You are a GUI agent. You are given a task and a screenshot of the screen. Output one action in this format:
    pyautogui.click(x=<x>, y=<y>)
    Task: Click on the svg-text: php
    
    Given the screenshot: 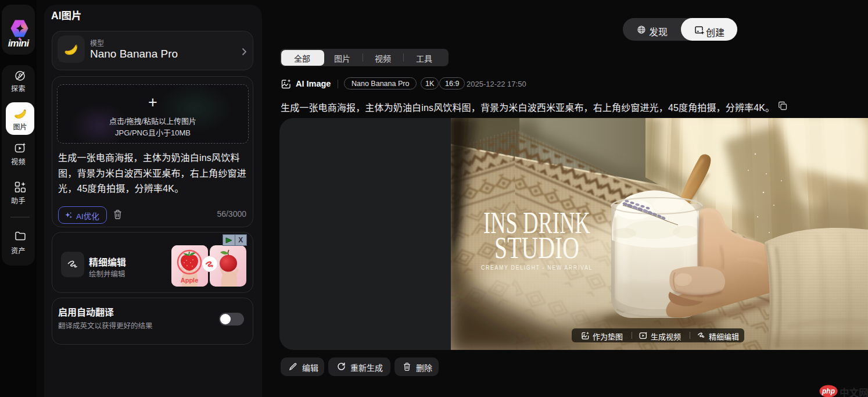 What is the action you would take?
    pyautogui.click(x=828, y=391)
    